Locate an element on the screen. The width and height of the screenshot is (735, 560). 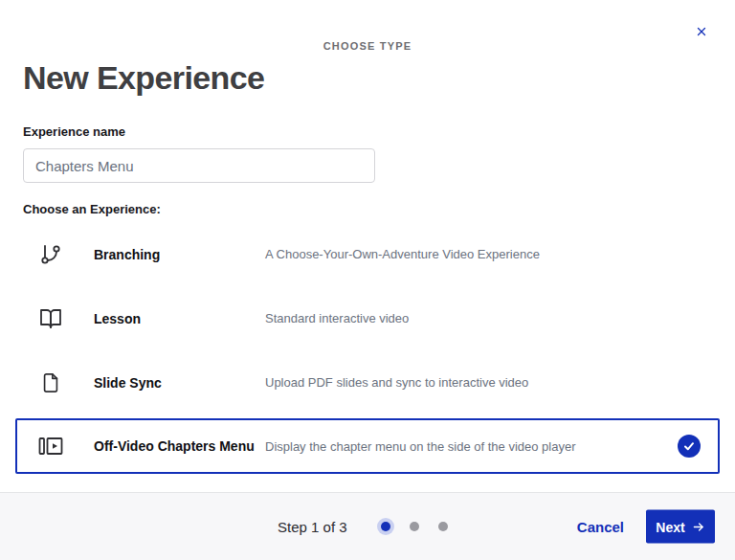
file-icon is located at coordinates (51, 383).